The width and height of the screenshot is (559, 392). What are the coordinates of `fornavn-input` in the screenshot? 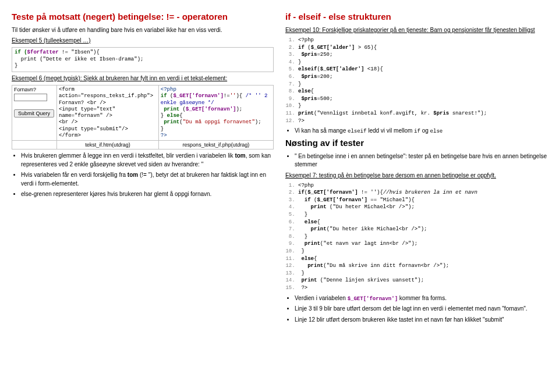 It's located at (30, 98).